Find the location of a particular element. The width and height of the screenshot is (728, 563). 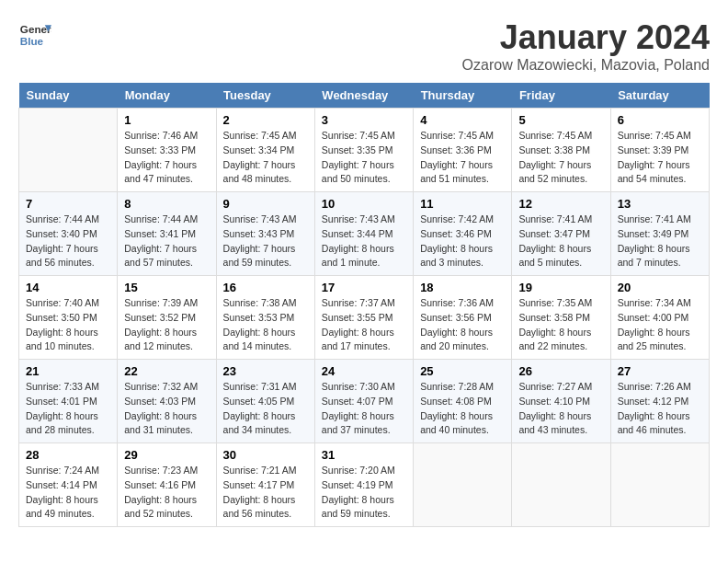

calendar-cell: 13Sunrise: 7:41 AM Sunset: 3:49 PM Dayli… is located at coordinates (660, 234).